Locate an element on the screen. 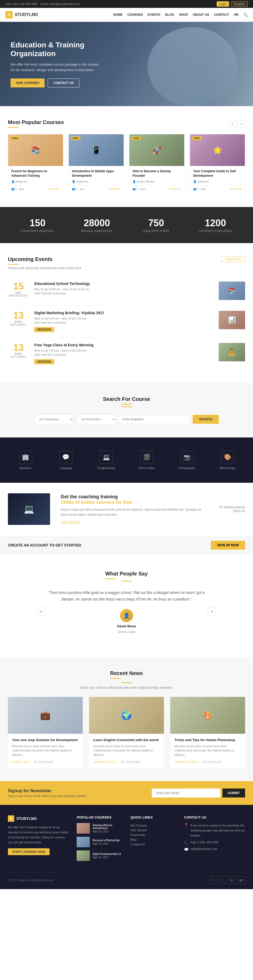  category-programming: 💻 Programming is located at coordinates (107, 460).